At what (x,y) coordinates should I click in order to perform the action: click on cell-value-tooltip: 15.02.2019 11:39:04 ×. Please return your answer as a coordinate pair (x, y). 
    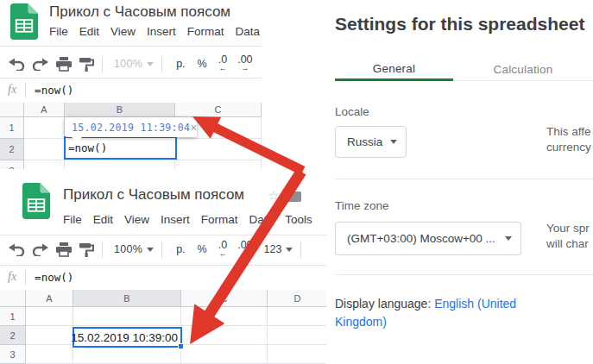
    Looking at the image, I should click on (131, 128).